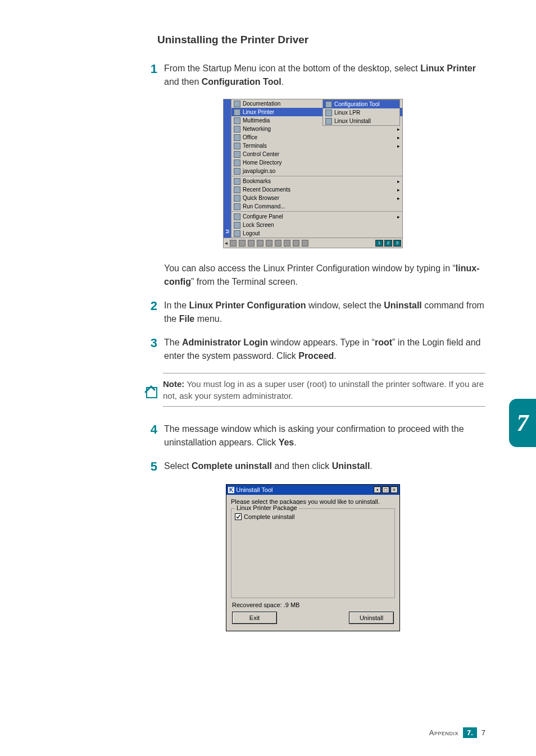  I want to click on note-text: You must log in as a super user (root) t…, so click(324, 390).